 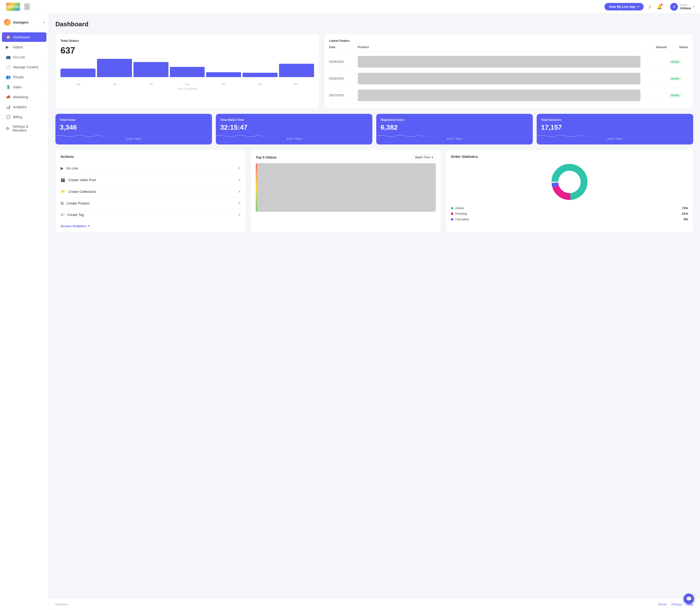 What do you see at coordinates (650, 7) in the screenshot?
I see `wand-icon-button: 🪄` at bounding box center [650, 7].